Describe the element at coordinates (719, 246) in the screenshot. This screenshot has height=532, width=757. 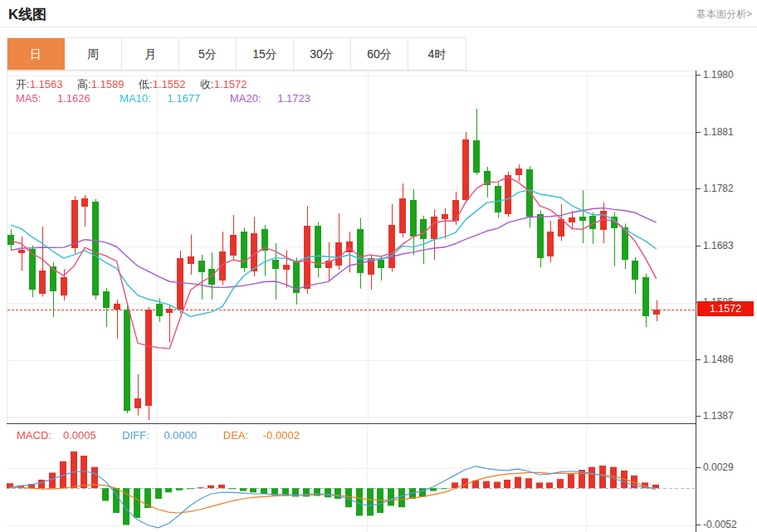
I see `price-tick-label: 1.1683` at that location.